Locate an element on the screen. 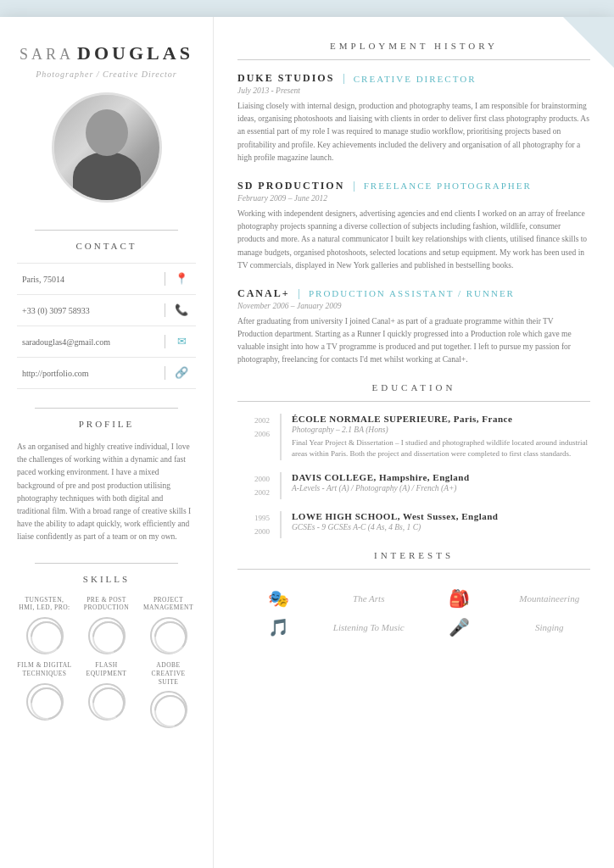 Image resolution: width=614 pixels, height=868 pixels. contact-email: saradouglas4@gmail.com ✉ is located at coordinates (107, 342).